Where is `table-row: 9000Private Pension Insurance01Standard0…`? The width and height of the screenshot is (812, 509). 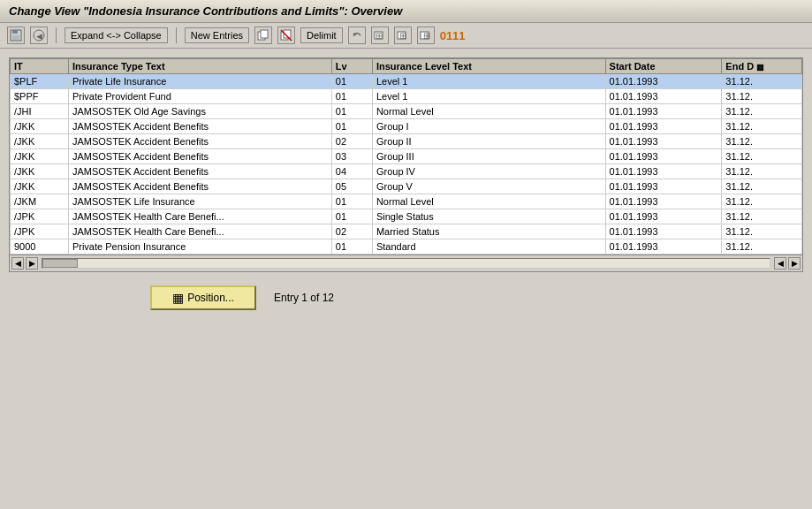
table-row: 9000Private Pension Insurance01Standard0… is located at coordinates (406, 247).